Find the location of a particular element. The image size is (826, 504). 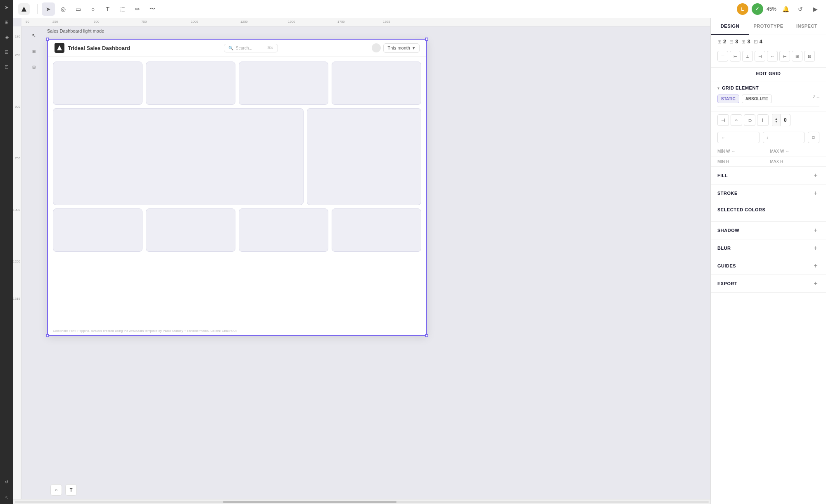

pos-absolute-btn: ABSOLUTE is located at coordinates (757, 99).